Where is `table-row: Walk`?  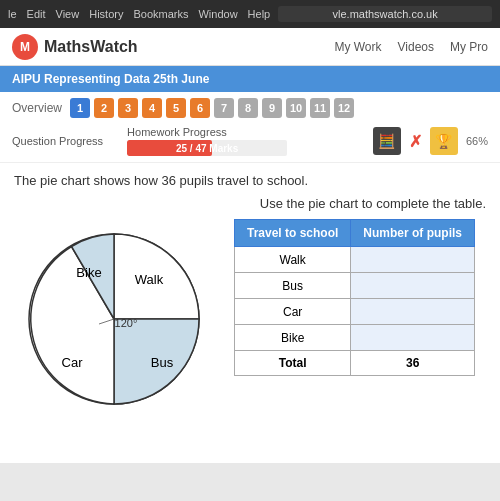
table-row: Walk is located at coordinates (355, 260).